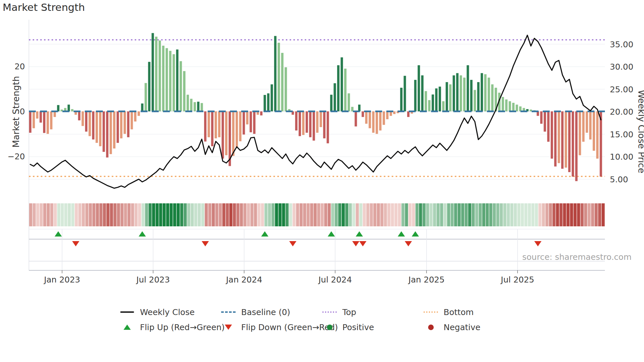 The width and height of the screenshot is (644, 362). I want to click on tick-label: 10.00, so click(622, 157).